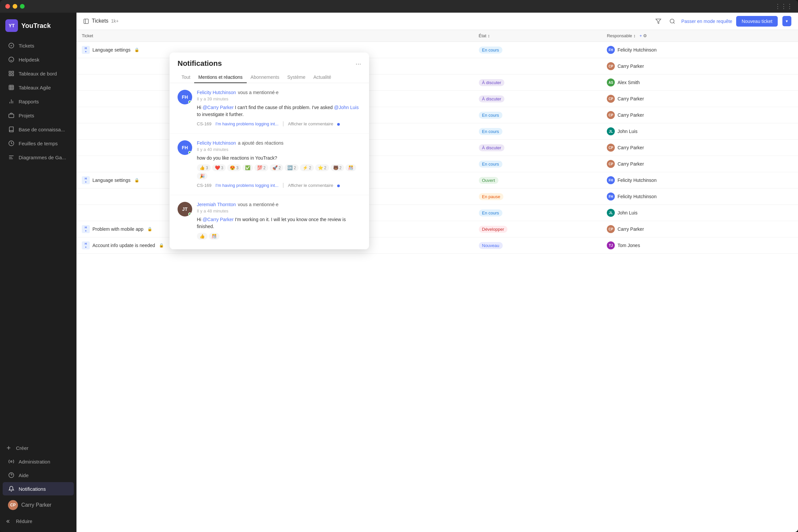  I want to click on title-bar: ⋮⋮⋮, so click(399, 6).